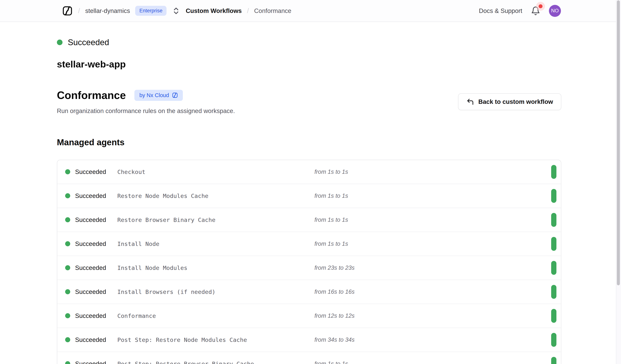  What do you see at coordinates (470, 102) in the screenshot?
I see `corner-up-left-icon` at bounding box center [470, 102].